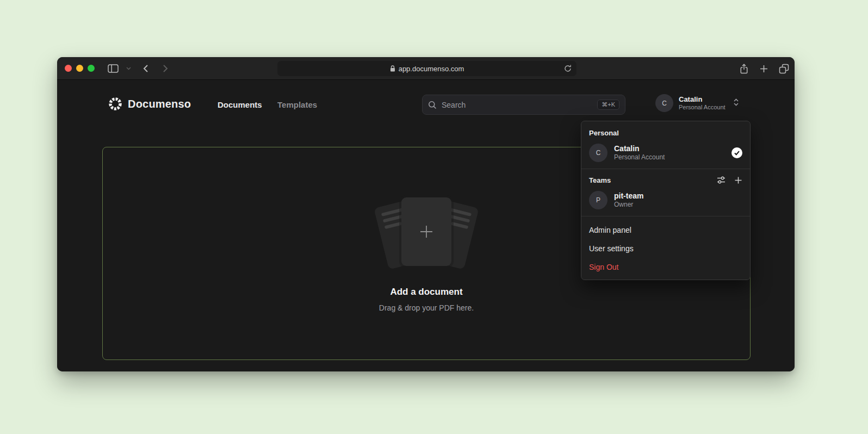  I want to click on teams-section-header: Teams, so click(666, 181).